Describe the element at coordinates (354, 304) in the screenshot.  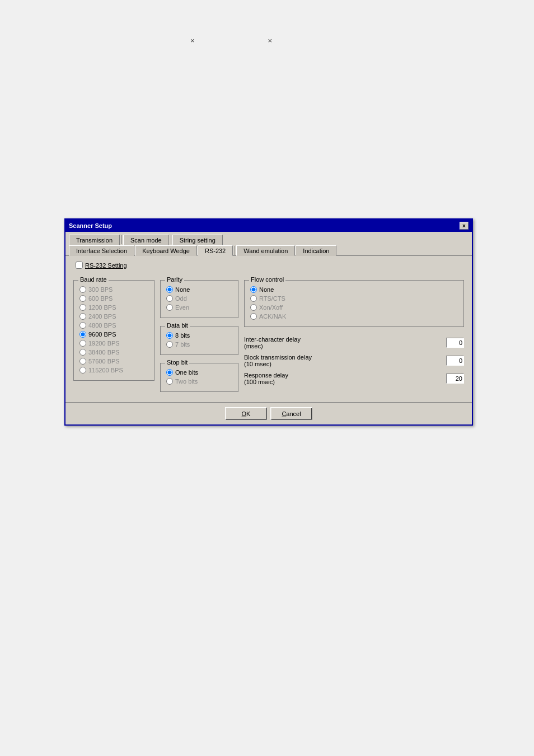
I see `flow-control-group: Flow control None RTS/CTS Xon/Xoff` at that location.